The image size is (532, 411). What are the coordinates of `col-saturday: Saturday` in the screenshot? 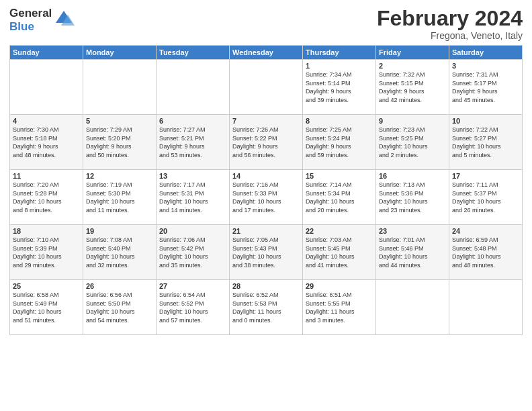 It's located at (486, 52).